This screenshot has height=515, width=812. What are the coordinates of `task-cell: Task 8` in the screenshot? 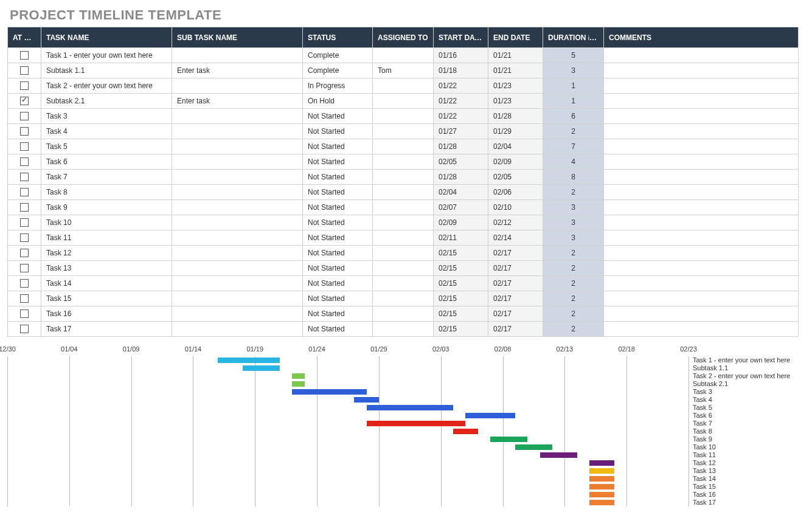 It's located at (107, 192).